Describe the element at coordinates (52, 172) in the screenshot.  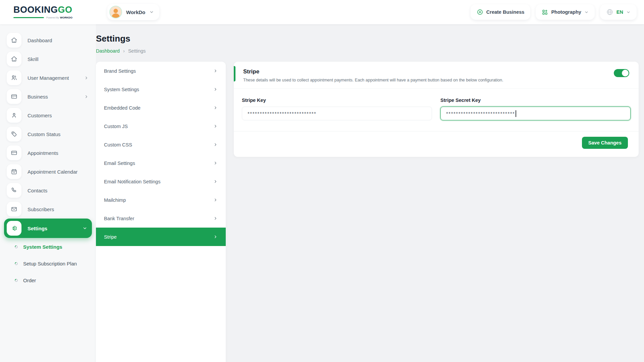
I see `sidebar-item-label: Appointment Calendar` at that location.